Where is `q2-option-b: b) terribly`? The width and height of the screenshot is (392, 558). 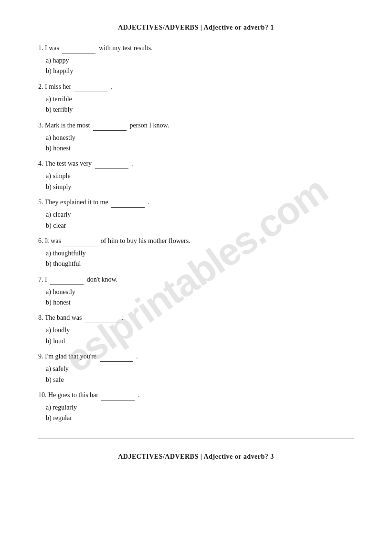
q2-option-b: b) terribly is located at coordinates (200, 110).